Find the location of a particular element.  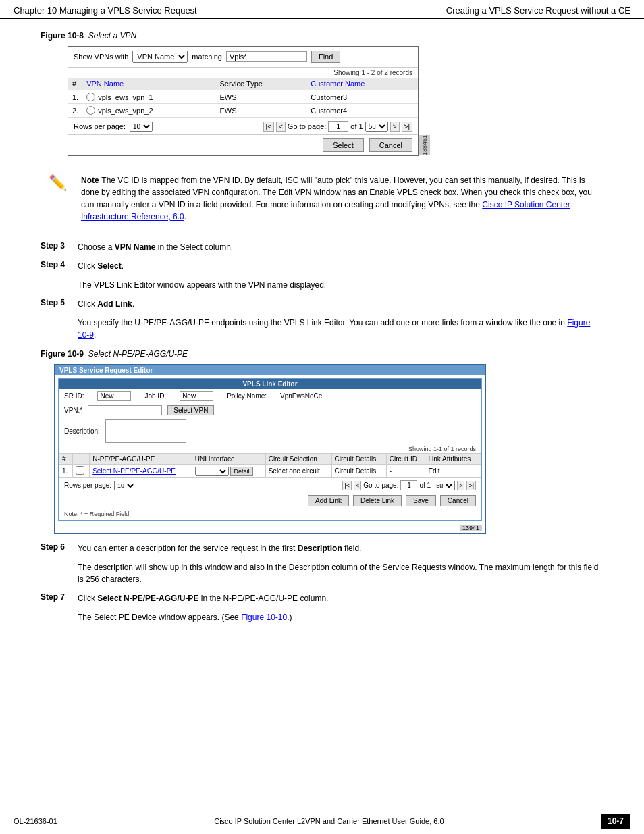

cancel-button: Cancel is located at coordinates (391, 145).